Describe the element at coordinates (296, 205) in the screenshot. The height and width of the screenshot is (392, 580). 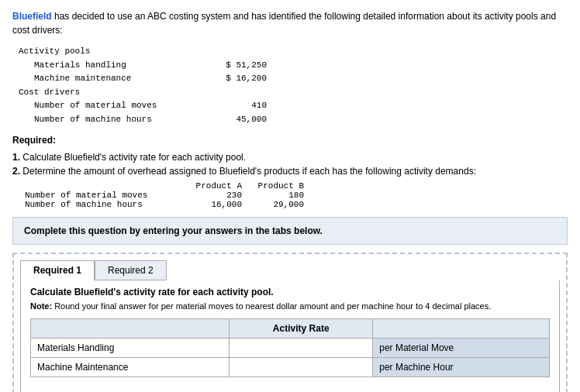
I see `product-row-1: Number of machine hours 16,000 29,000` at that location.